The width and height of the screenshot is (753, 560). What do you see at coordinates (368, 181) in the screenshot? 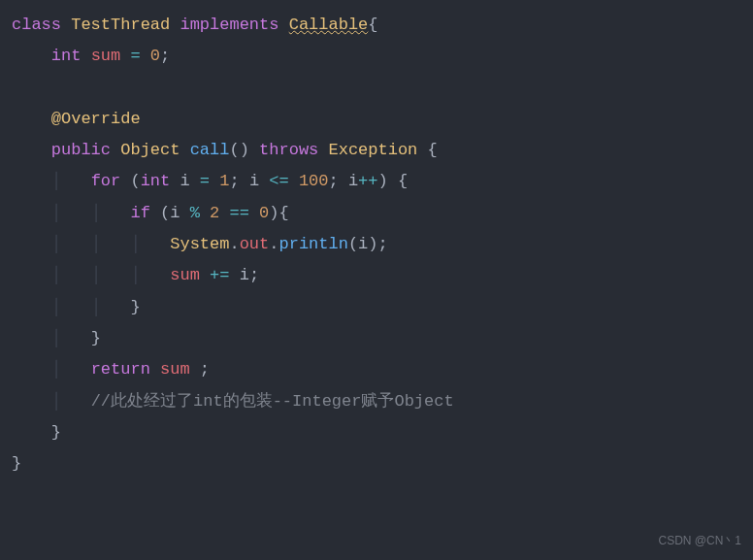
I see `operator-inc: ++` at bounding box center [368, 181].